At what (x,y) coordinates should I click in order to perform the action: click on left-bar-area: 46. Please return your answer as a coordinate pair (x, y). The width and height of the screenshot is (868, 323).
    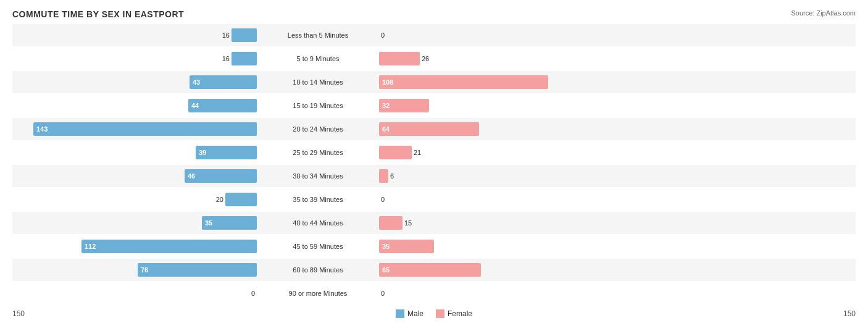
    Looking at the image, I should click on (136, 176).